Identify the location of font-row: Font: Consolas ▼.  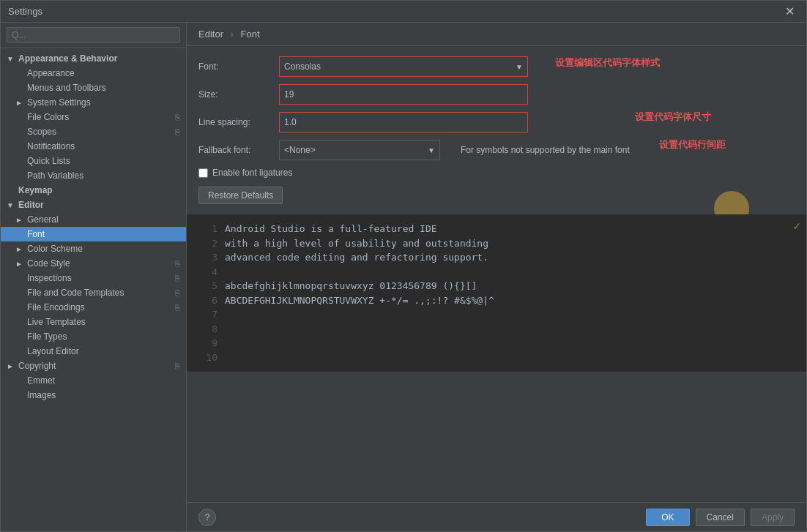
(497, 67).